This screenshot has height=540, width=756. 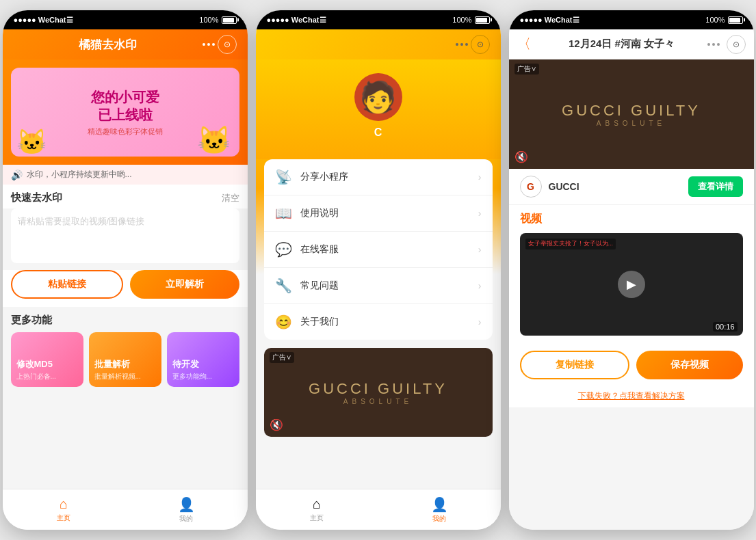 I want to click on page-title-3: 12月24日 #河南 女子々, so click(x=622, y=44).